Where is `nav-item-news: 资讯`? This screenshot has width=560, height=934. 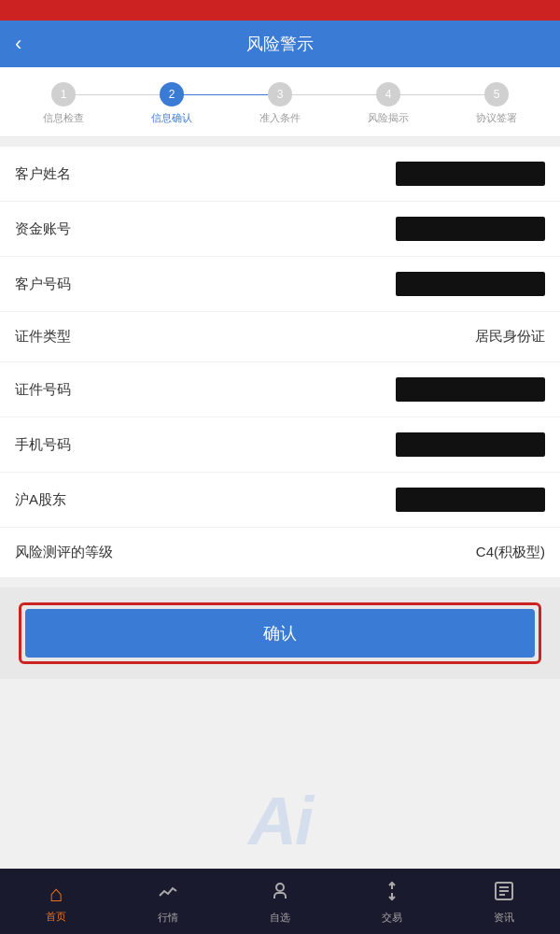 nav-item-news: 资讯 is located at coordinates (504, 901).